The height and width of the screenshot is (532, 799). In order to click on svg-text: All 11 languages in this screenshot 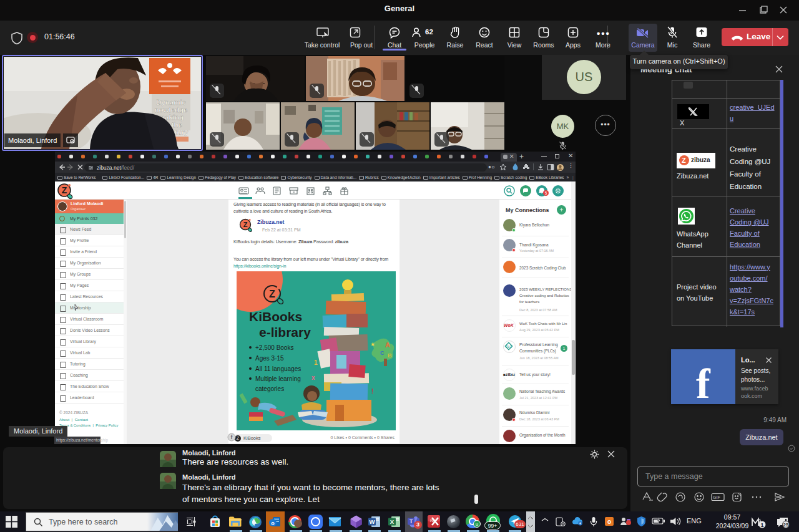, I will do `click(278, 369)`.